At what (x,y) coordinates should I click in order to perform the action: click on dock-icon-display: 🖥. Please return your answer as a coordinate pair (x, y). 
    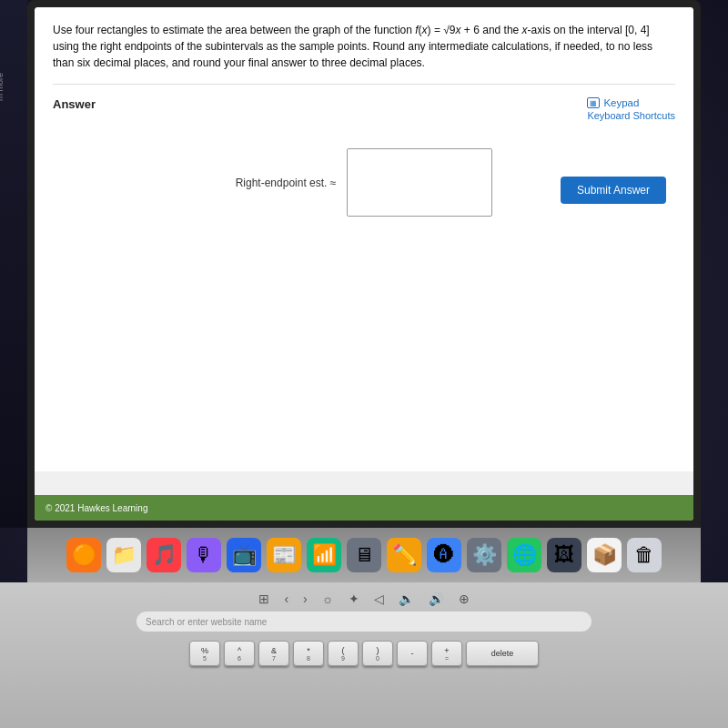
    Looking at the image, I should click on (364, 555).